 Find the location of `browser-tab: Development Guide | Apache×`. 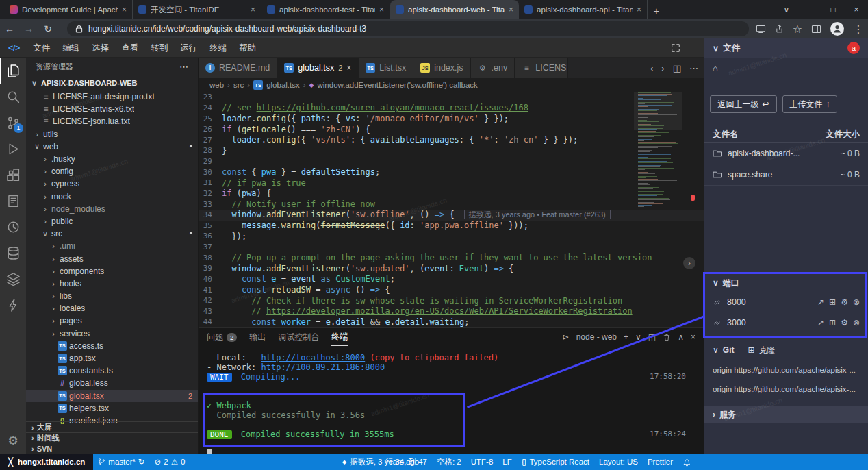

browser-tab: Development Guide | Apache× is located at coordinates (68, 10).